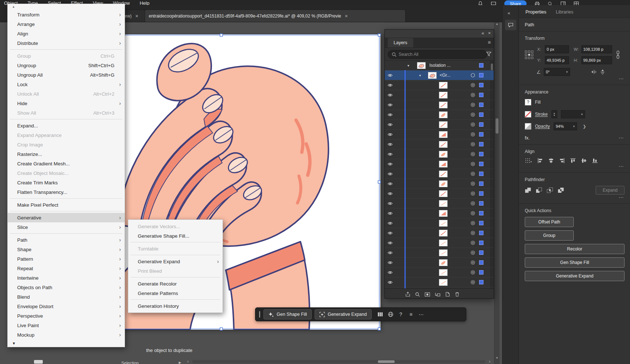  What do you see at coordinates (66, 278) in the screenshot?
I see `menu-item-intertwine: Intertwine›` at bounding box center [66, 278].